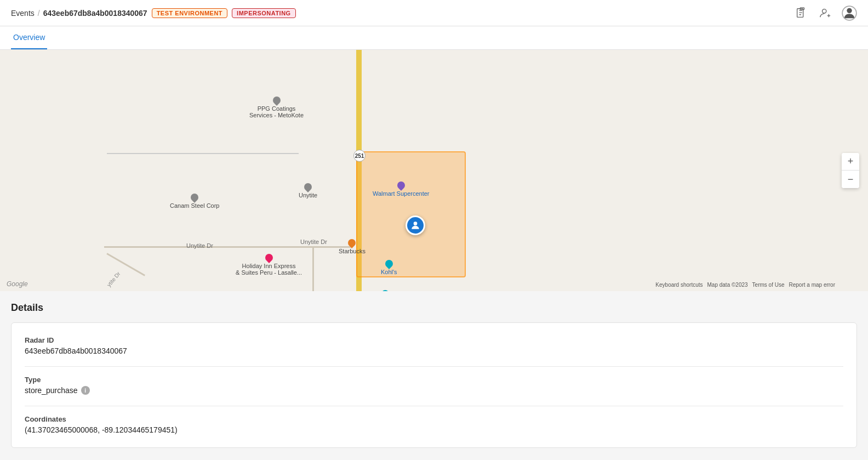  What do you see at coordinates (313, 269) in the screenshot?
I see `side-road-v` at bounding box center [313, 269].